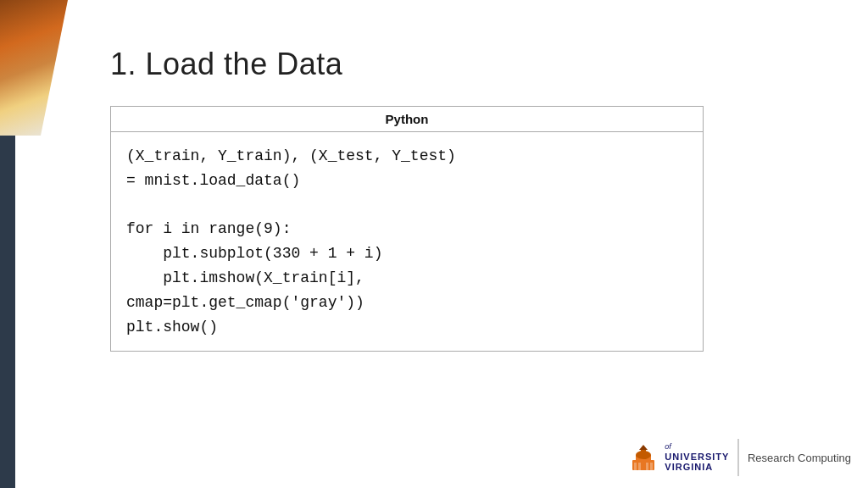 The image size is (868, 488). Describe the element at coordinates (697, 467) in the screenshot. I see `uva-virginia-text: VIRGINIA` at that location.